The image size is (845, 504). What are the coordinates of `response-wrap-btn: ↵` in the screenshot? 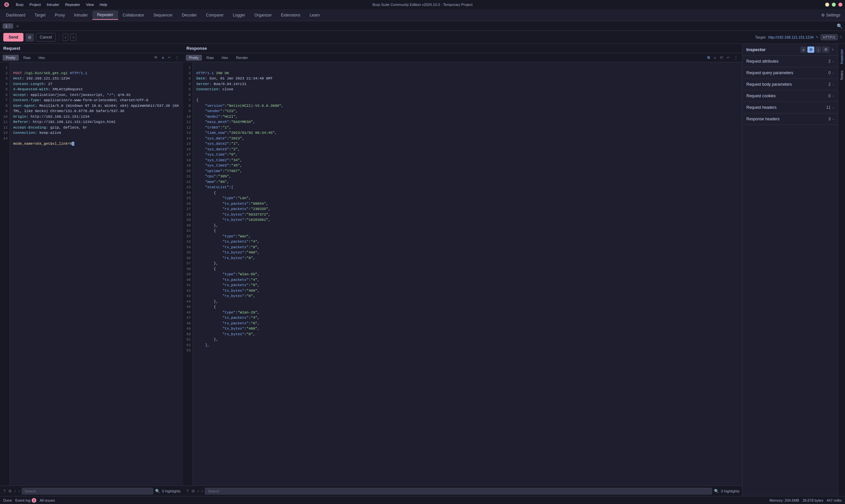 It's located at (728, 58).